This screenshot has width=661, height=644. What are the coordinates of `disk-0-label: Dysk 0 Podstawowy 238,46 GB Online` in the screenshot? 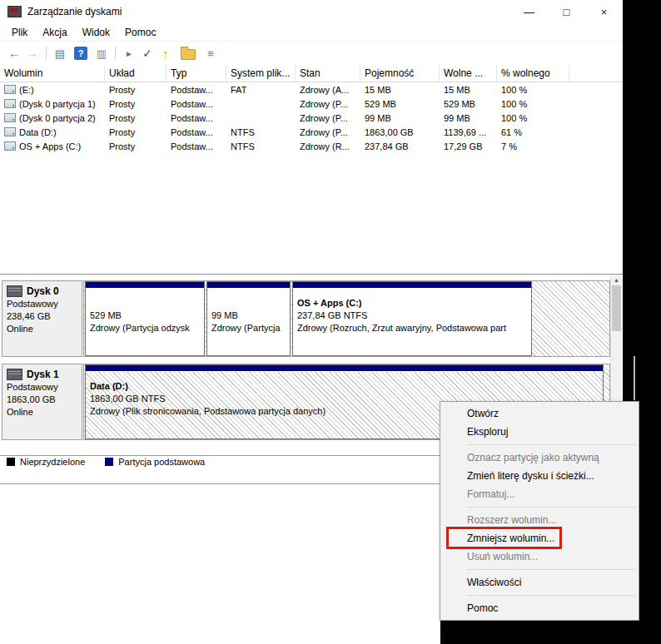 It's located at (42, 319).